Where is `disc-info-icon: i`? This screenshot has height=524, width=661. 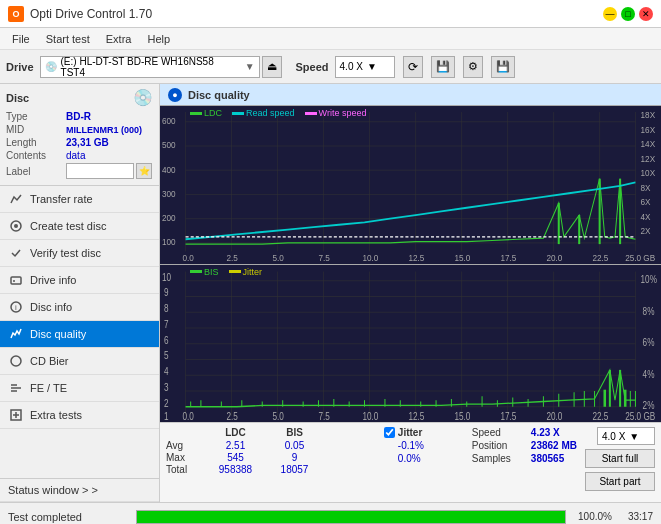 disc-info-icon: i is located at coordinates (16, 307).